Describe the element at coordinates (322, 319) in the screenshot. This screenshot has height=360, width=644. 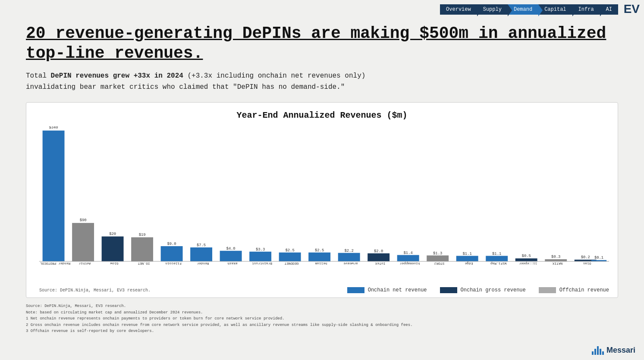
I see `note-1: 1 Net onchain revenue represents onchain…` at that location.